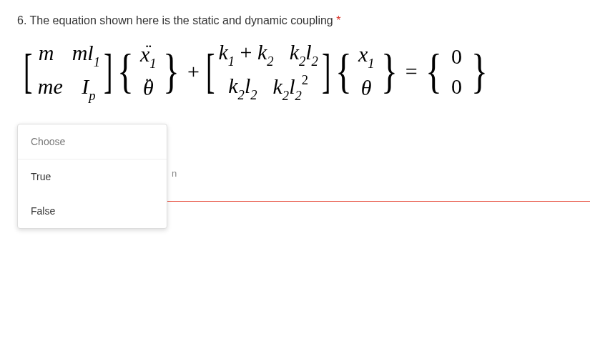 Image resolution: width=590 pixels, height=364 pixels. Describe the element at coordinates (456, 56) in the screenshot. I see `zero-r1: 0` at that location.